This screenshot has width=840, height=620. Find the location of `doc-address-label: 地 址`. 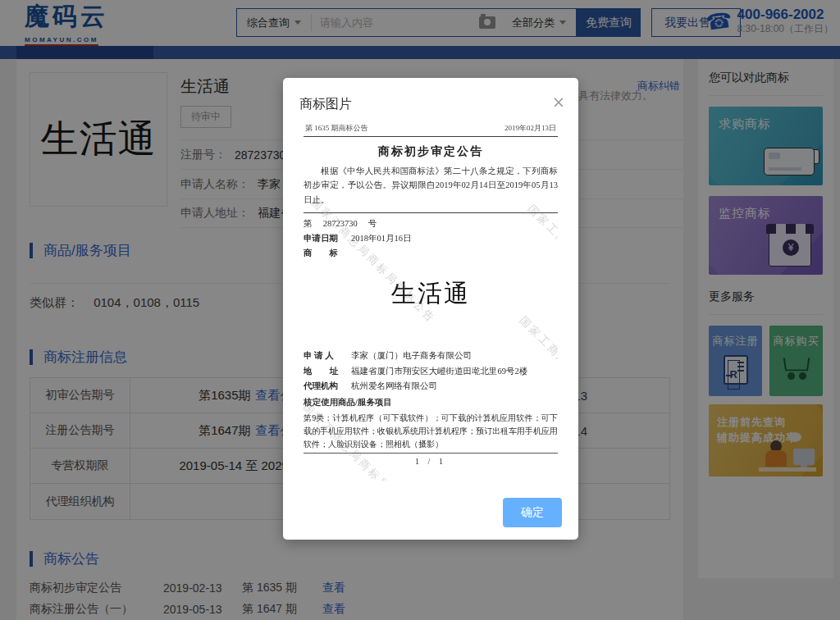

doc-address-label: 地 址 is located at coordinates (327, 372).